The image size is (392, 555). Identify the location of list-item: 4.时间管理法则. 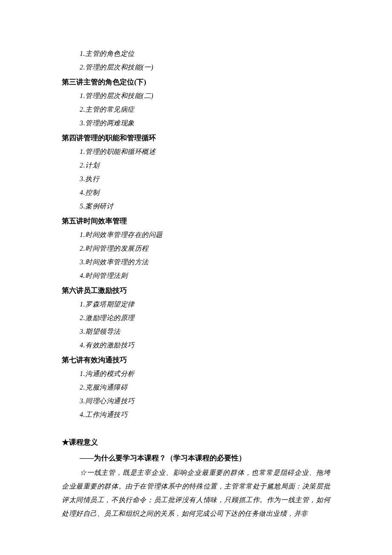
(196, 276).